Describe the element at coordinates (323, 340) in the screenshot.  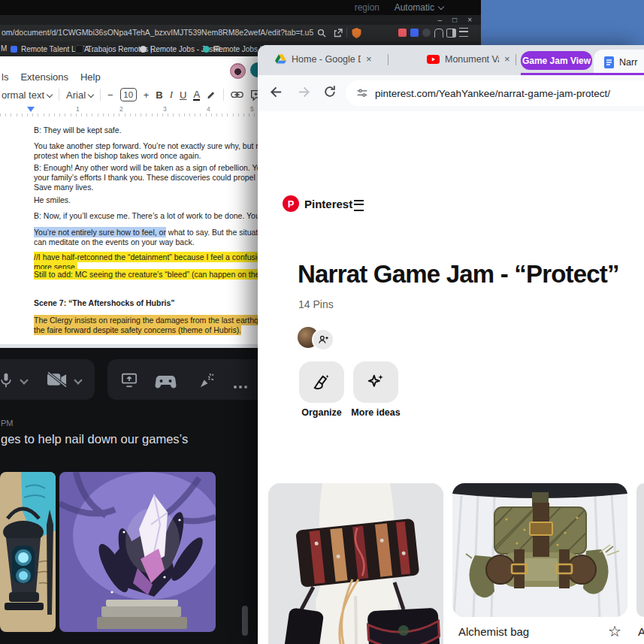
I see `add-collaborator-button` at that location.